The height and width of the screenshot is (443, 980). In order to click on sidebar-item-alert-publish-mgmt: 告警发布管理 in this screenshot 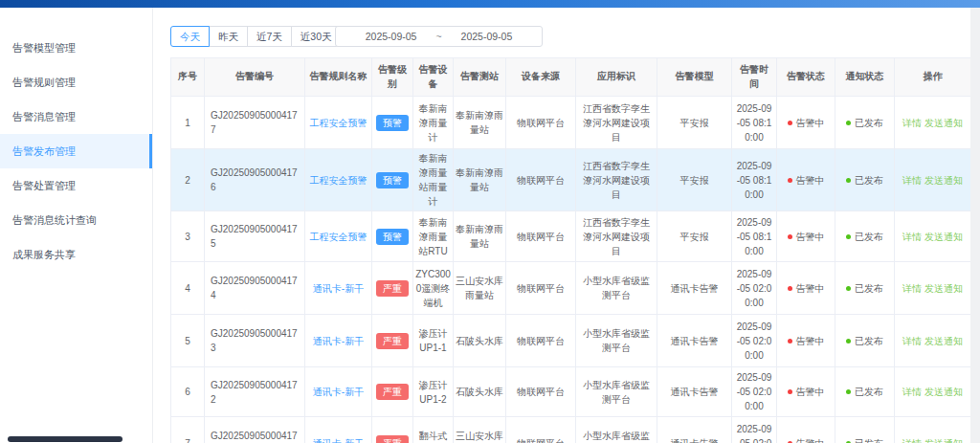, I will do `click(77, 151)`.